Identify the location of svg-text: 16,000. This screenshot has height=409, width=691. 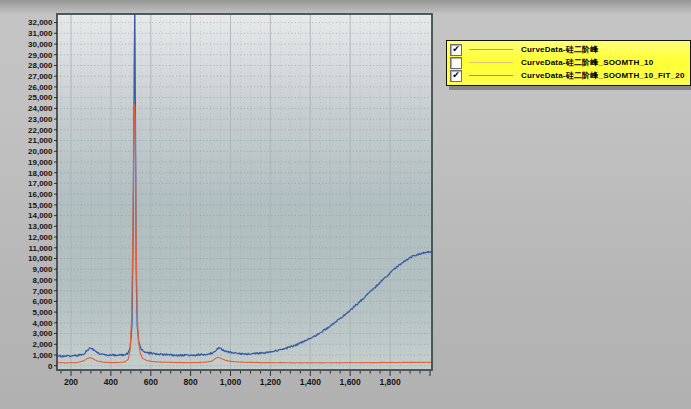
(40, 194).